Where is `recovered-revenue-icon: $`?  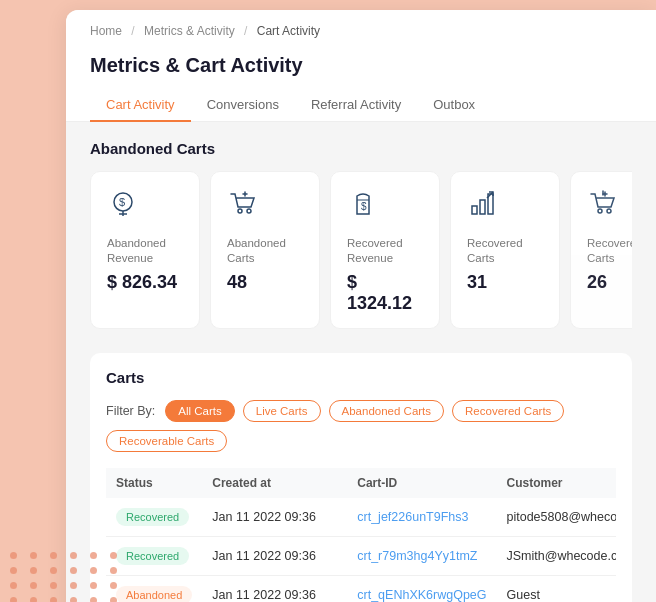
recovered-revenue-icon: $ is located at coordinates (385, 206).